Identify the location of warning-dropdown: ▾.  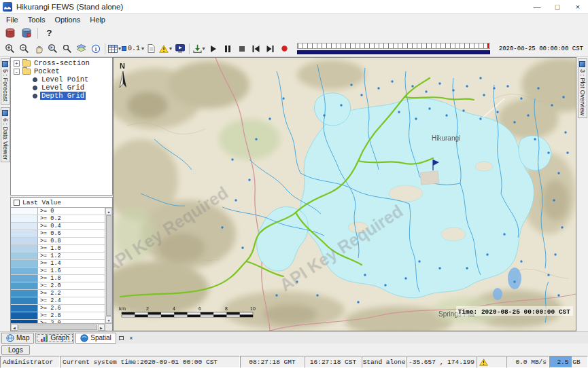
(166, 49).